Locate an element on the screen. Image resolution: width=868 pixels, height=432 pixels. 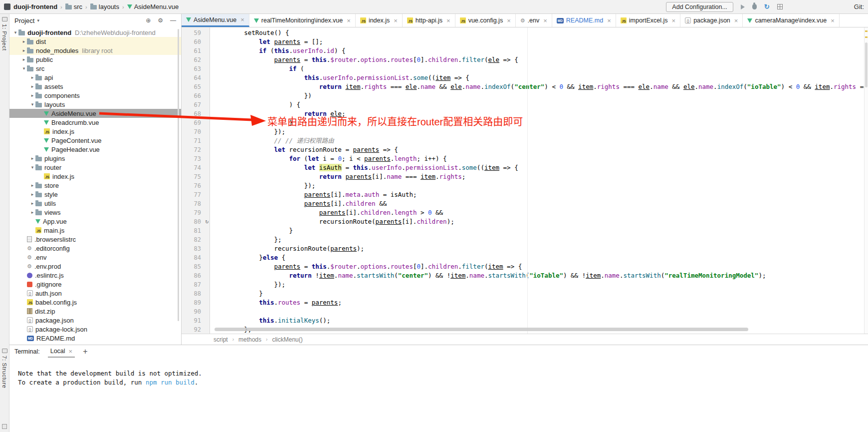
tree-item-asidemenu-vue: AsideMenu.vue is located at coordinates (95, 113).